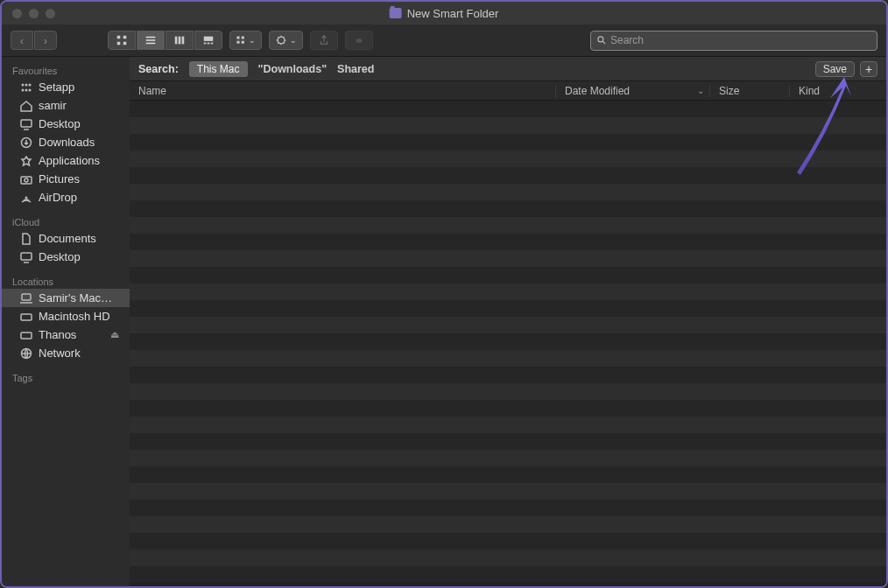 This screenshot has width=888, height=588. I want to click on gallery-view-button, so click(208, 40).